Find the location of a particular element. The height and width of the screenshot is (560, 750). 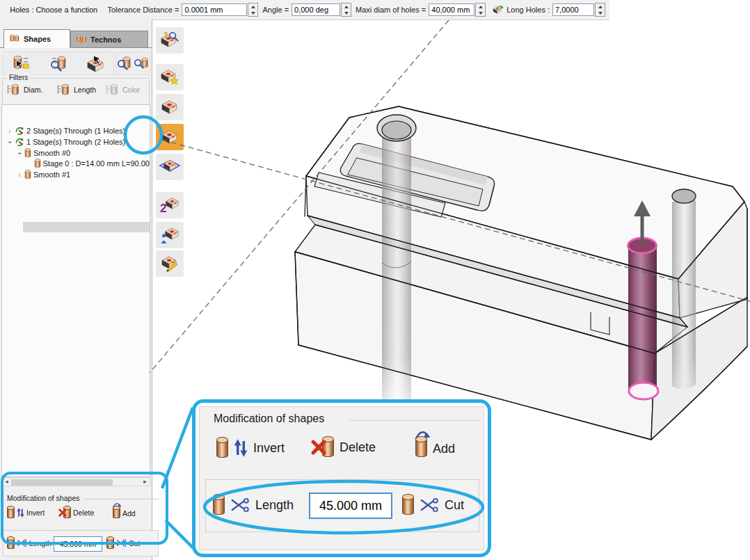

angle-field: Angle = is located at coordinates (307, 10).